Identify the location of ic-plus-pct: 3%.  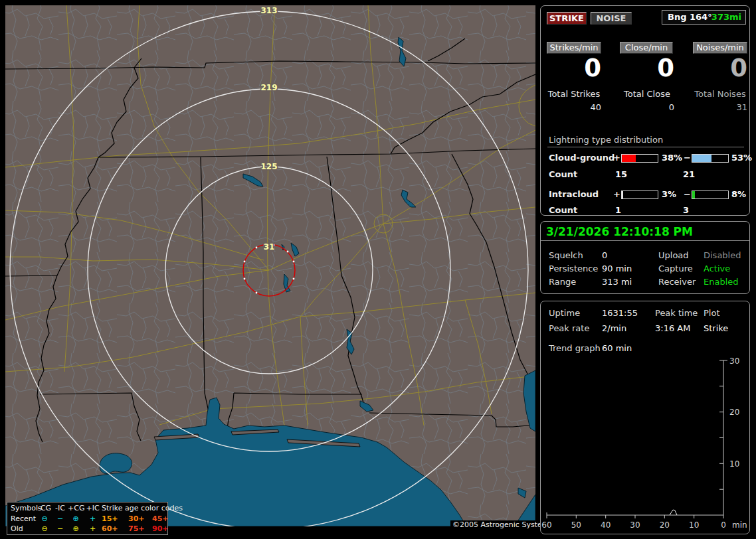
(669, 194).